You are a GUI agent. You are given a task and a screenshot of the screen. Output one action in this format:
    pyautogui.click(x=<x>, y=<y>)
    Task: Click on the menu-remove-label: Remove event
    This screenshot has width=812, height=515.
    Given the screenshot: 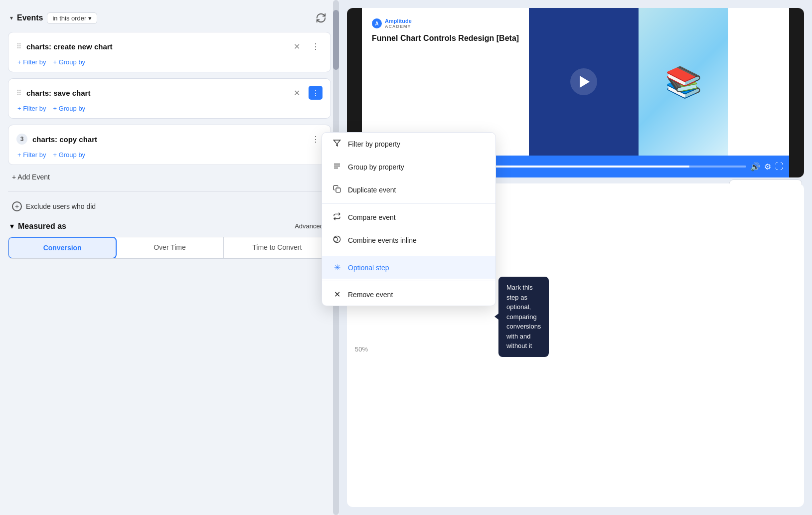 What is the action you would take?
    pyautogui.click(x=370, y=295)
    